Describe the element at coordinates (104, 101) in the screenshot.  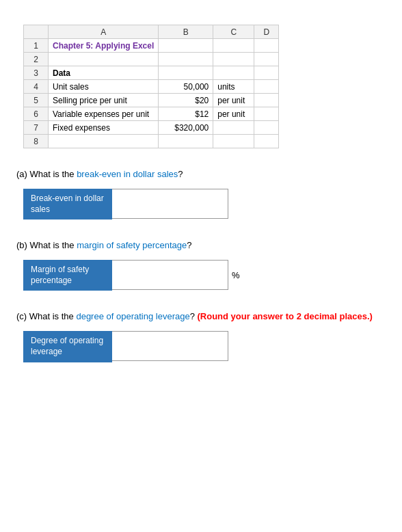
I see `cell-a: Selling price per unit` at that location.